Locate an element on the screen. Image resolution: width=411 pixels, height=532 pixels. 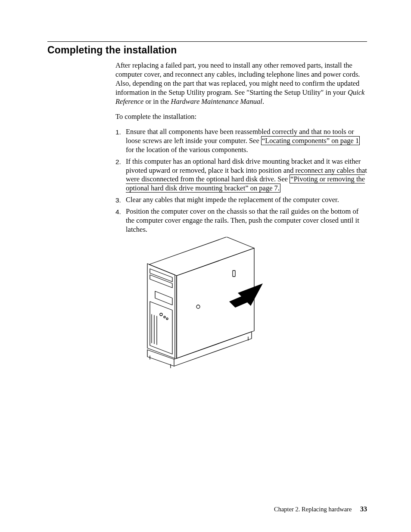
intro-paragraph: After replacing a failed part, you need … is located at coordinates (241, 84).